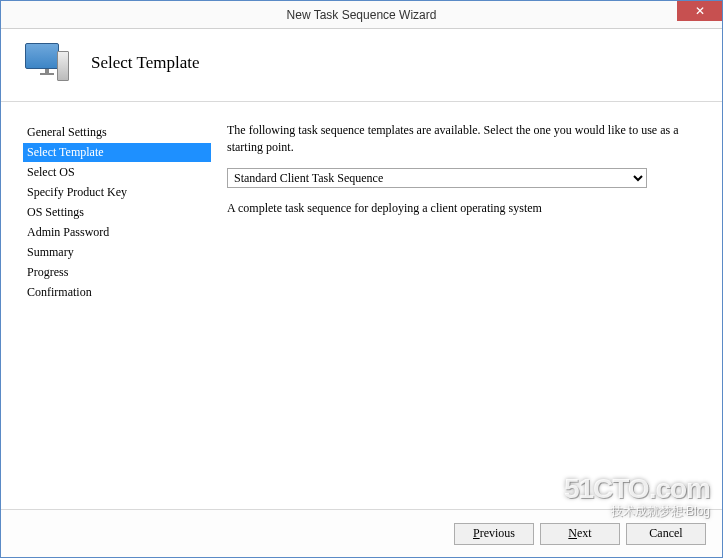 The width and height of the screenshot is (723, 558). Describe the element at coordinates (462, 208) in the screenshot. I see `template-description: A complete task sequence for deploying a…` at that location.